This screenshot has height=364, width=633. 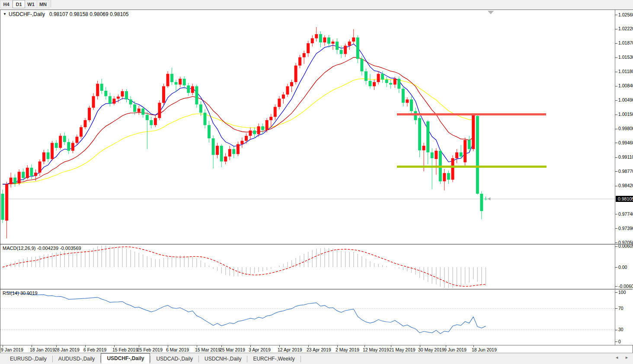 What do you see at coordinates (77, 359) in the screenshot?
I see `chart-tab-audusd-daily: AUDUSD-,Daily` at bounding box center [77, 359].